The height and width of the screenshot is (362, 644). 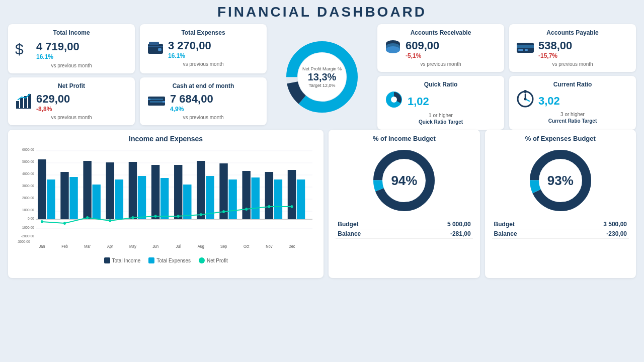 What do you see at coordinates (404, 229) in the screenshot?
I see `income-budget-info: Budget 5 000,00 Balance -281,00` at bounding box center [404, 229].